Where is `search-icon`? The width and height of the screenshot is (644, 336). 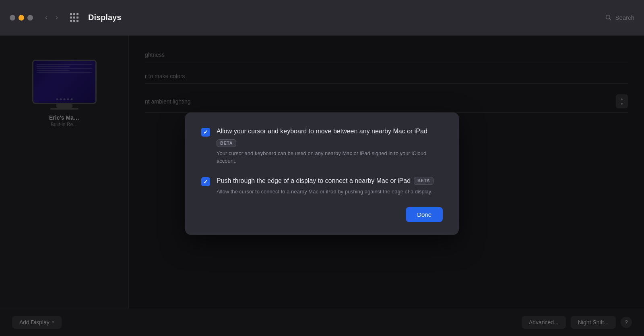 search-icon is located at coordinates (609, 18).